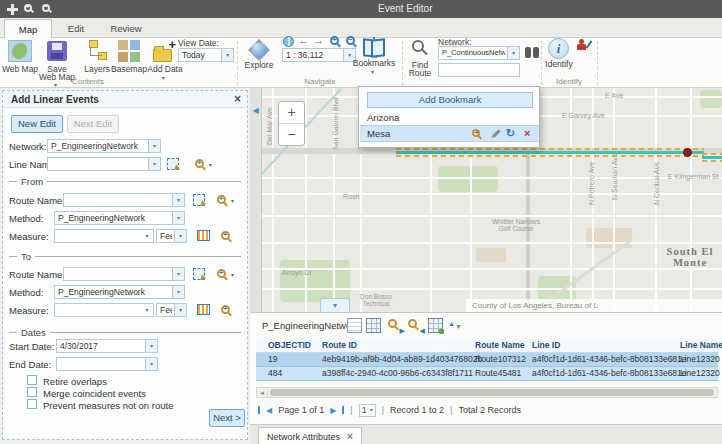  I want to click on show-all-records-icon, so click(374, 326).